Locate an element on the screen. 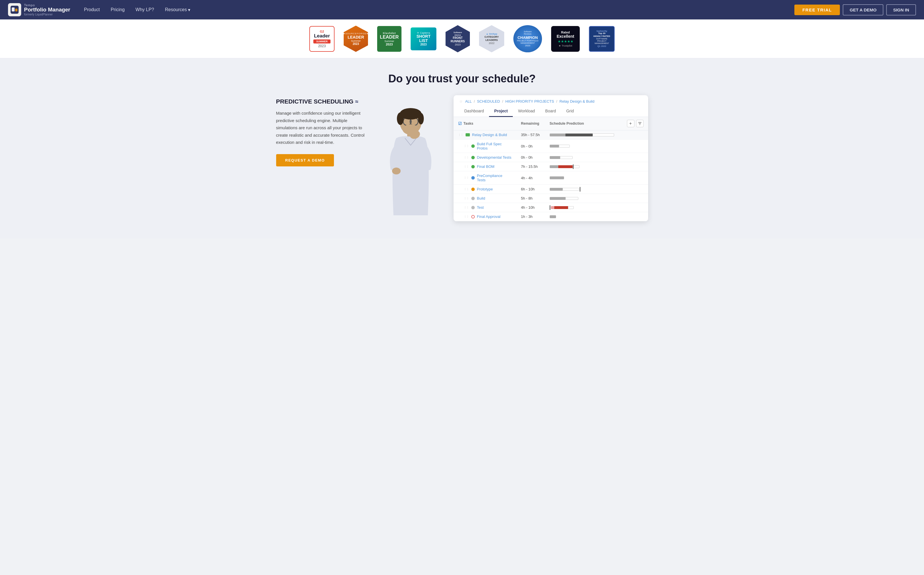 The width and height of the screenshot is (924, 575). task-final-approval: ⋮⋮ Final Approval is located at coordinates (485, 217).